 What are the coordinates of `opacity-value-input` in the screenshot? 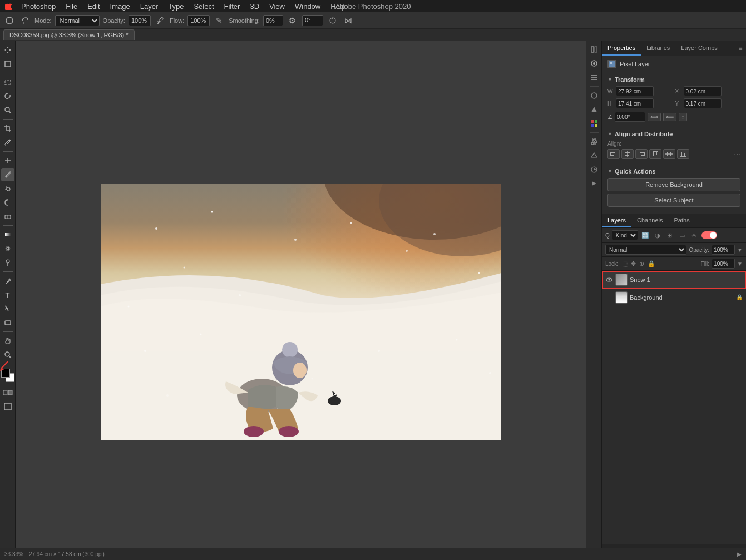 It's located at (723, 250).